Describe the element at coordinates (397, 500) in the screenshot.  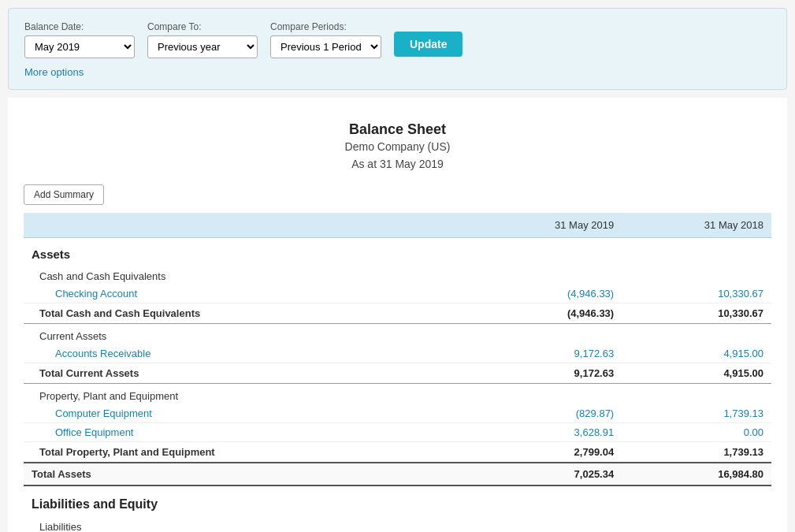
I see `liabilities-section-label: Liabilities and Equity` at that location.